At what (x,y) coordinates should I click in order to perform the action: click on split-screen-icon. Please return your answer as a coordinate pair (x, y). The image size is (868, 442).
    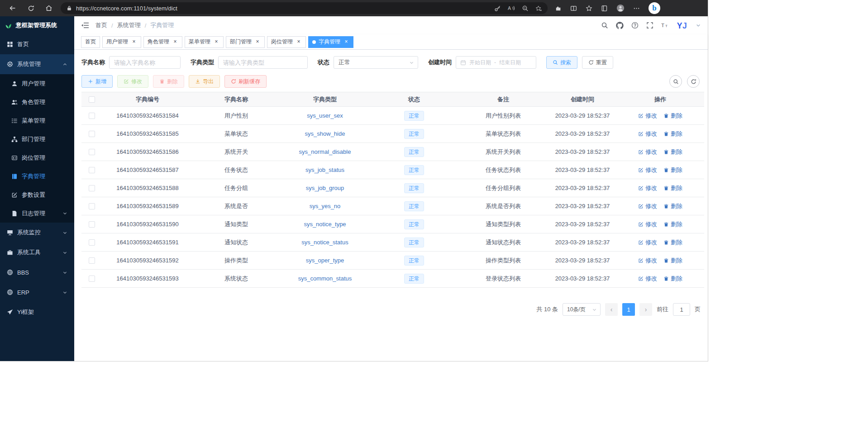
    Looking at the image, I should click on (574, 8).